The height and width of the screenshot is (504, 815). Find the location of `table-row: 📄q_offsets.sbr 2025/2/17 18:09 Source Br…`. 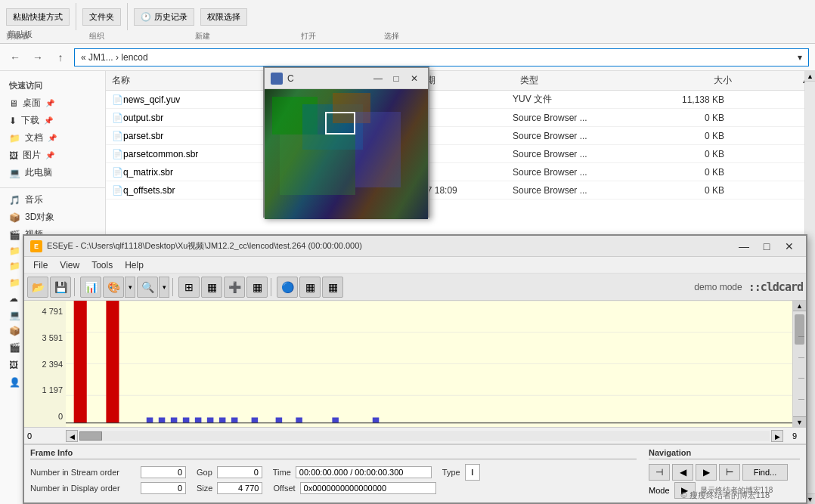

table-row: 📄q_offsets.sbr 2025/2/17 18:09 Source Br… is located at coordinates (460, 190).